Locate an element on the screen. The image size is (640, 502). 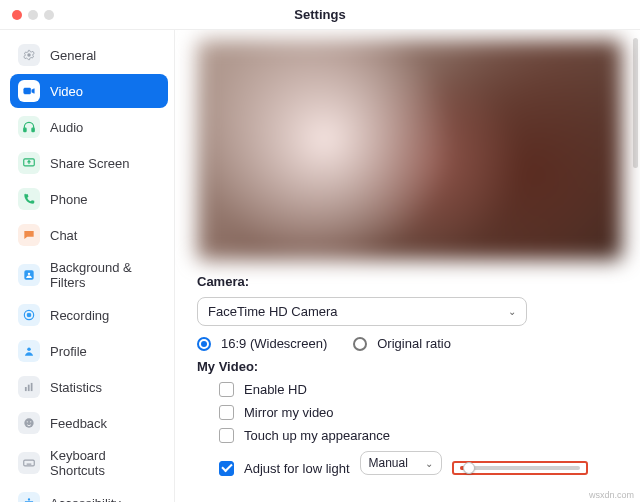
accessibility-icon is located at coordinates (29, 497).